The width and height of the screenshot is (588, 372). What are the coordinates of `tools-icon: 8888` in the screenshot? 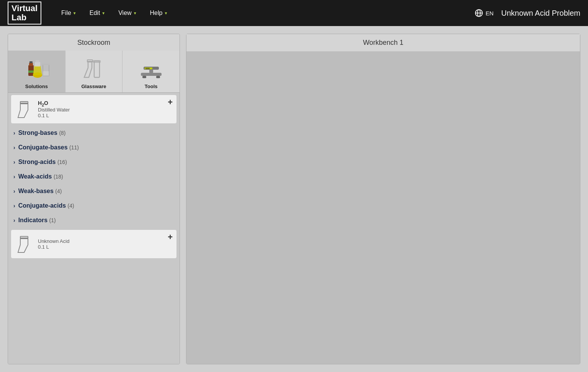 It's located at (151, 68).